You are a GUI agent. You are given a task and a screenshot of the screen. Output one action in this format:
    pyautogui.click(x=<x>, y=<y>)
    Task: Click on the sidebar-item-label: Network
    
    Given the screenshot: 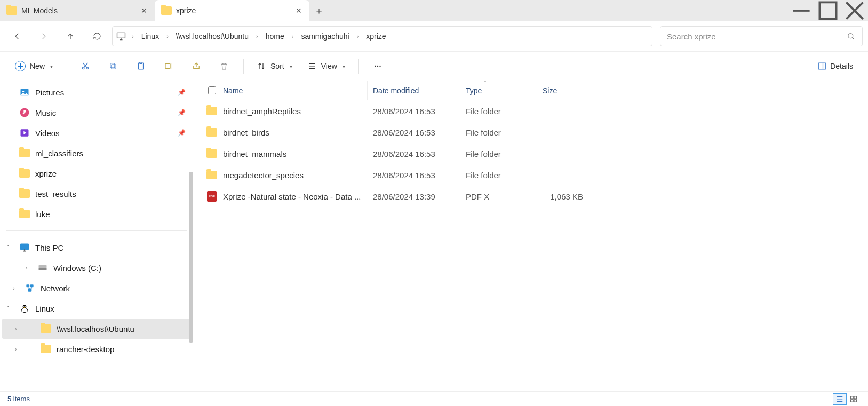 What is the action you would take?
    pyautogui.click(x=55, y=288)
    